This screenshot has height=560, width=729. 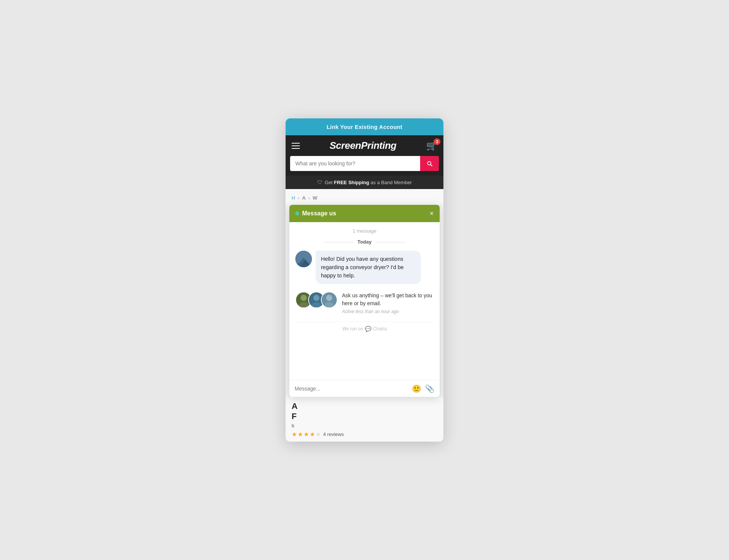 I want to click on brand-logo: ScreenPrinting, so click(x=363, y=146).